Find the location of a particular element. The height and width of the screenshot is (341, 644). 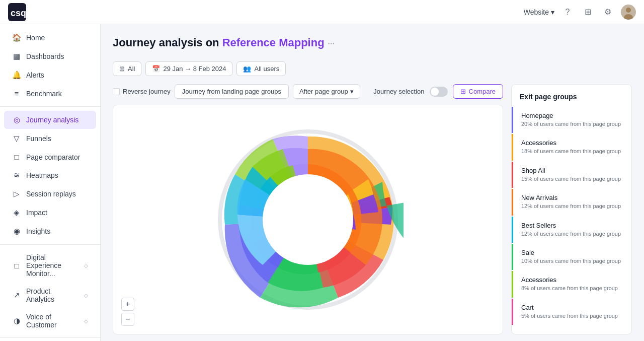

page-title-highlight: Reference Mapping is located at coordinates (274, 42).